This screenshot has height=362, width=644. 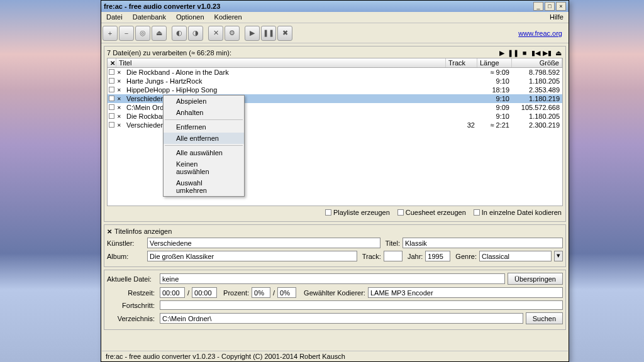 What do you see at coordinates (357, 212) in the screenshot?
I see `chk-playlist: Playliste erzeugen` at bounding box center [357, 212].